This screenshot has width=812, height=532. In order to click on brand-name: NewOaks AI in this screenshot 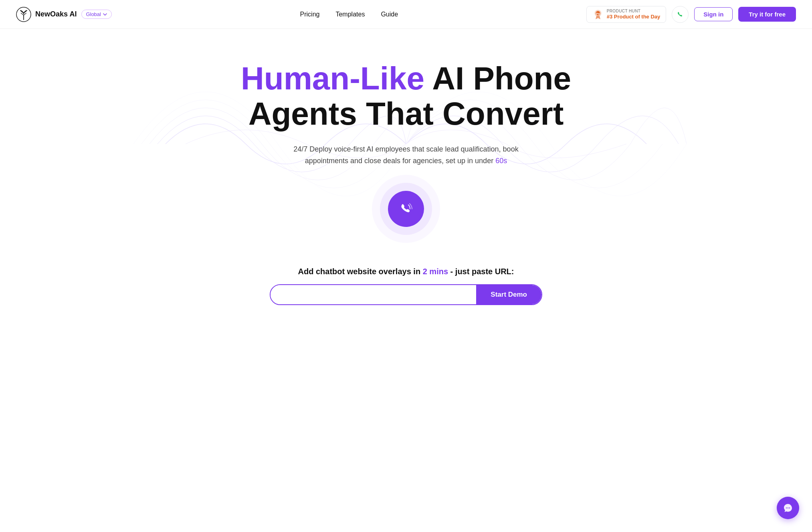, I will do `click(56, 14)`.